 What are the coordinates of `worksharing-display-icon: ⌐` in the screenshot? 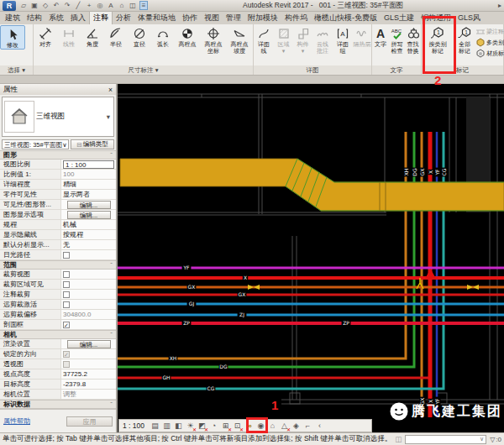 It's located at (307, 427).